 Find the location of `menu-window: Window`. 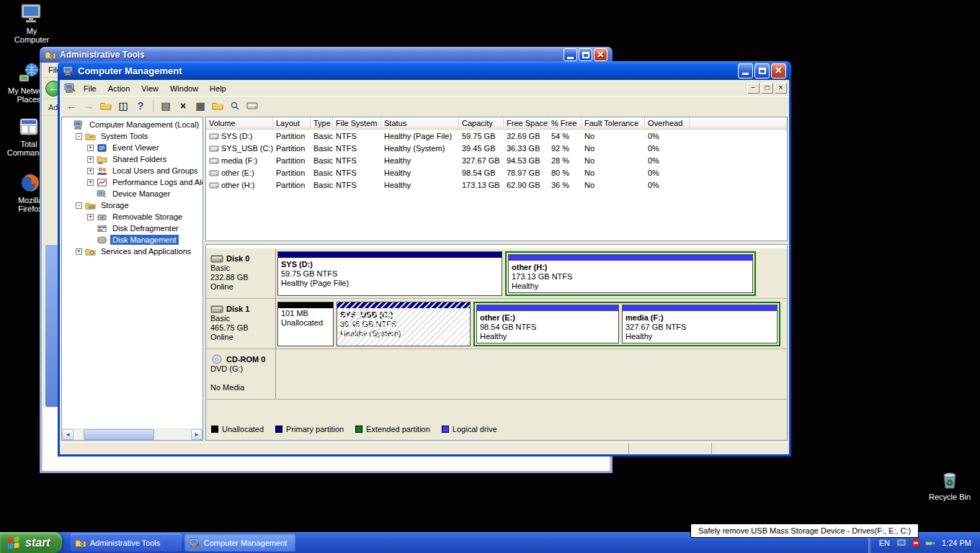

menu-window: Window is located at coordinates (184, 88).